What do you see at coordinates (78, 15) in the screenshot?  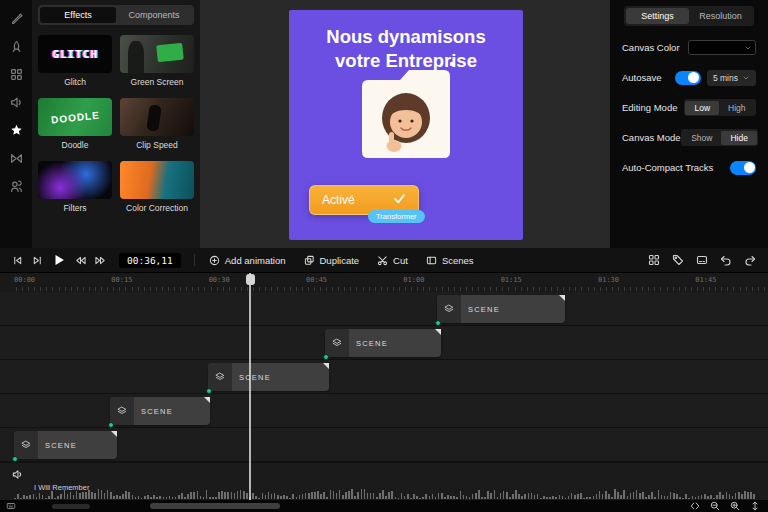 I see `tab-effects: Effects` at bounding box center [78, 15].